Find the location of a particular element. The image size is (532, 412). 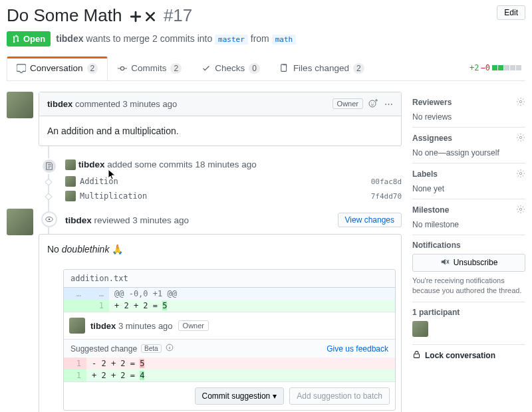

assignees-title: Assignees is located at coordinates (432, 138).